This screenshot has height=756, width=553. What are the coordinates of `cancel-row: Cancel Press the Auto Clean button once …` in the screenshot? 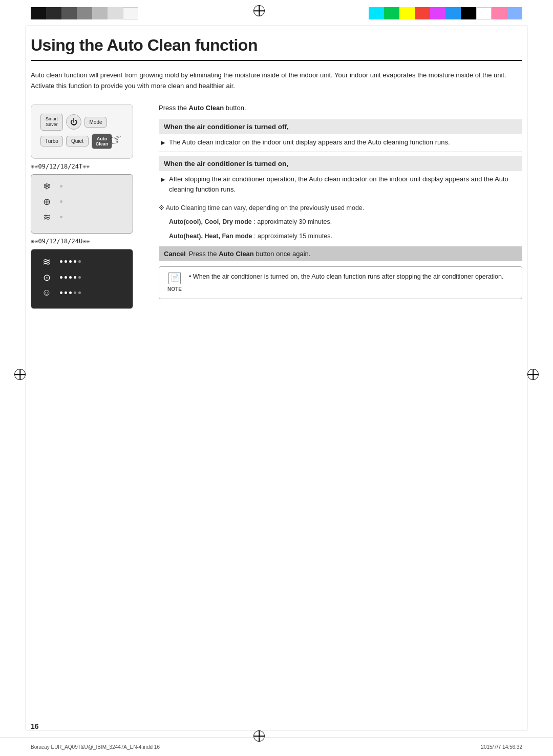 It's located at (341, 254).